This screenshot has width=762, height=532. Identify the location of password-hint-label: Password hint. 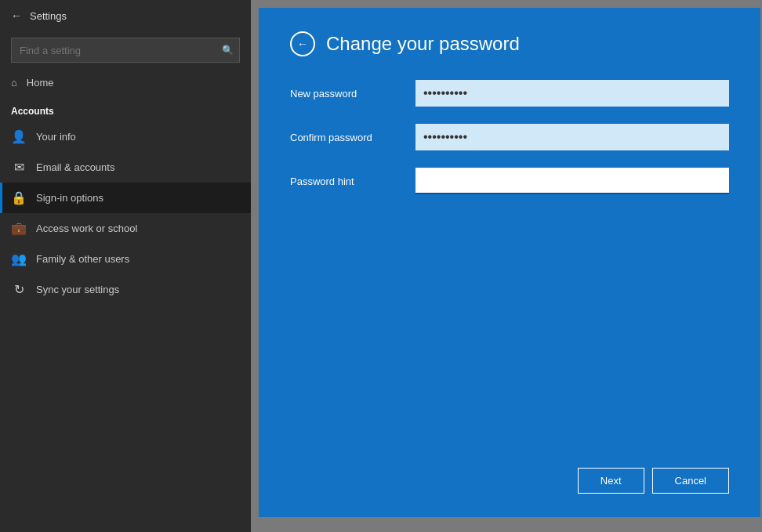
(353, 182).